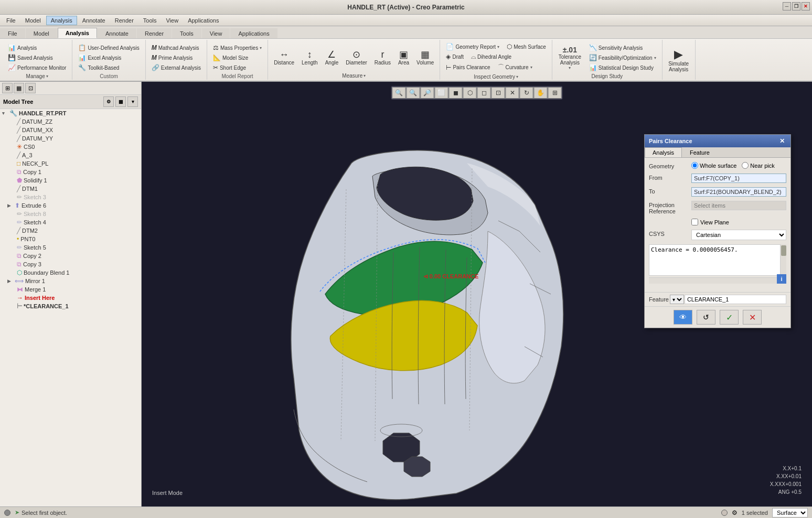 Image resolution: width=812 pixels, height=518 pixels. I want to click on tolerance-analysis-button: ±.01 Tolerance Analysis ▾, so click(570, 58).